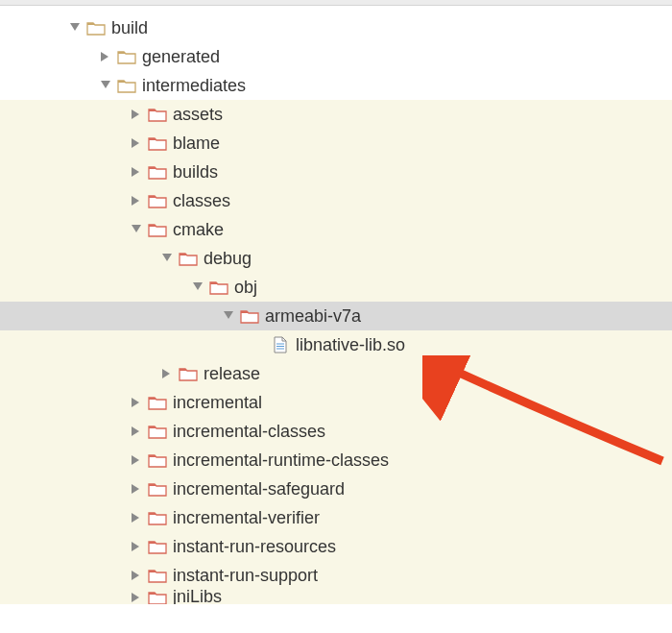  What do you see at coordinates (280, 345) in the screenshot?
I see `file-icon` at bounding box center [280, 345].